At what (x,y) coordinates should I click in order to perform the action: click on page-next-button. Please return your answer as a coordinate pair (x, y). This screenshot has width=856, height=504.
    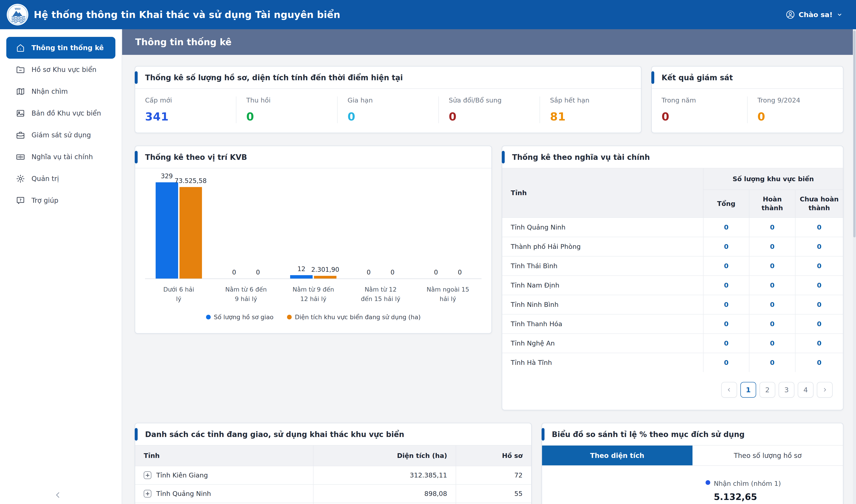
    Looking at the image, I should click on (825, 390).